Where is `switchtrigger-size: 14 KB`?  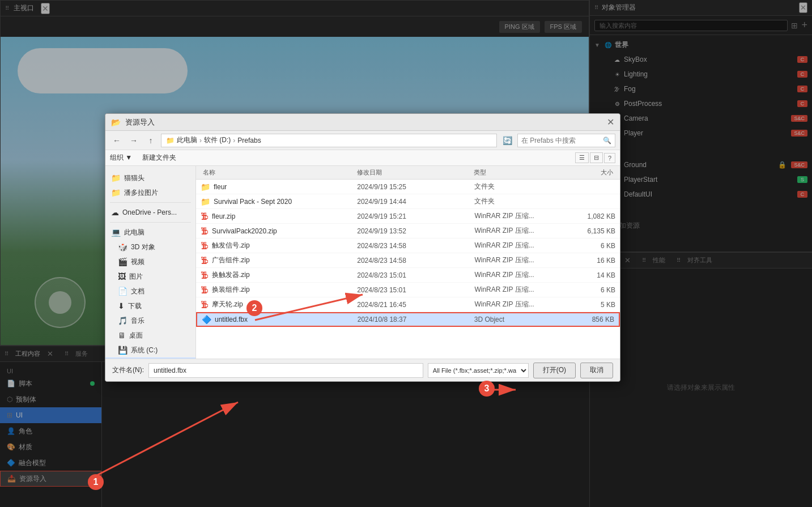 switchtrigger-size: 14 KB is located at coordinates (584, 275).